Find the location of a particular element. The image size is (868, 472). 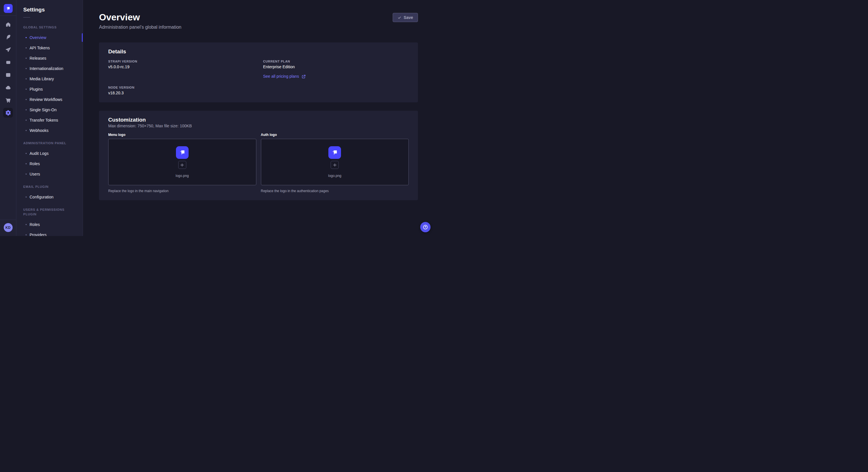

auth-logo-label: Auth logo is located at coordinates (335, 135).